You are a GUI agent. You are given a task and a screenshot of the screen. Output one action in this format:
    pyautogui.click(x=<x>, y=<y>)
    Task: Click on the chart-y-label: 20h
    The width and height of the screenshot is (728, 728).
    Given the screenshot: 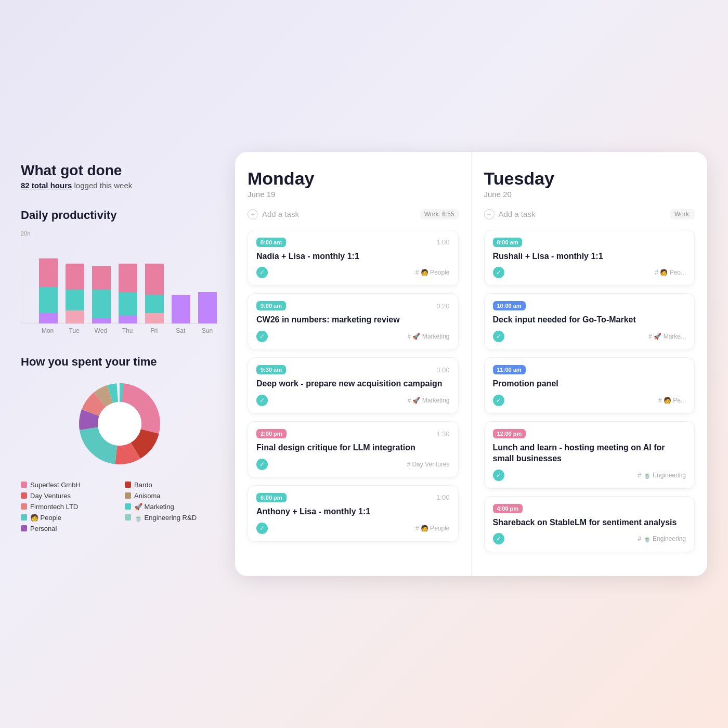 What is the action you would take?
    pyautogui.click(x=25, y=233)
    